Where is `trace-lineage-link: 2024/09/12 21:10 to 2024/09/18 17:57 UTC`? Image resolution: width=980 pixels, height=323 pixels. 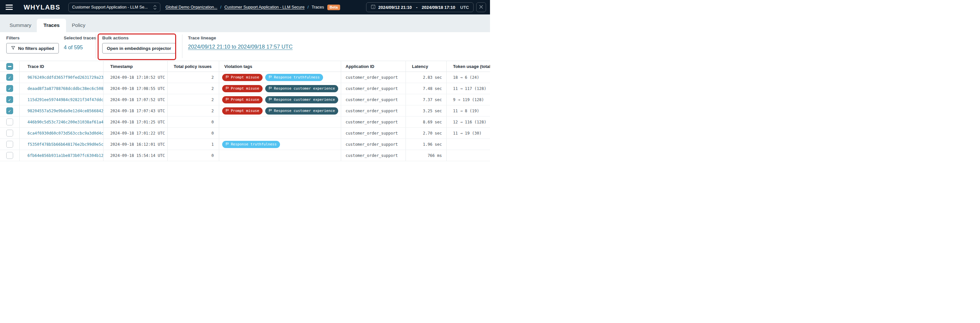
trace-lineage-link: 2024/09/12 21:10 to 2024/09/18 17:57 UTC is located at coordinates (240, 47).